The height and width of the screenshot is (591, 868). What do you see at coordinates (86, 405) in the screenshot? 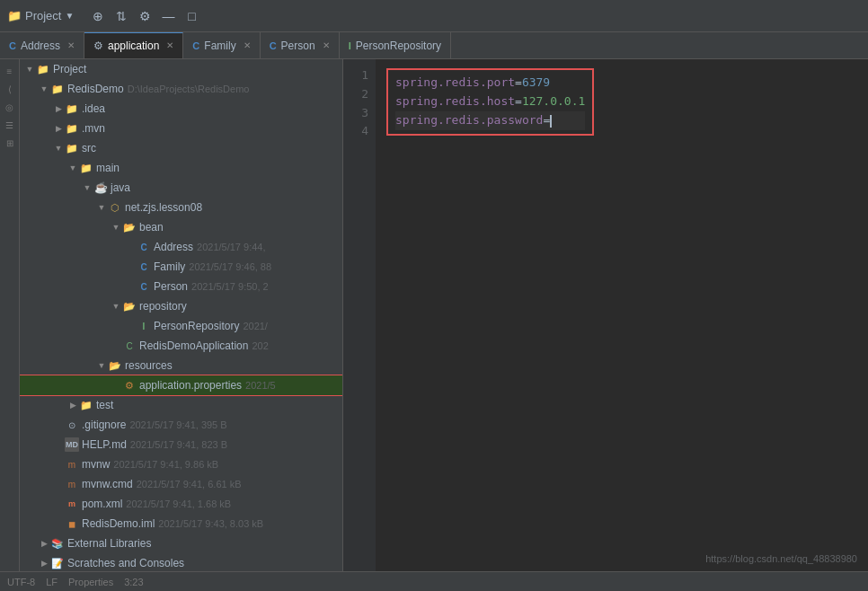
I see `folder-icon-test: 📁` at bounding box center [86, 405].